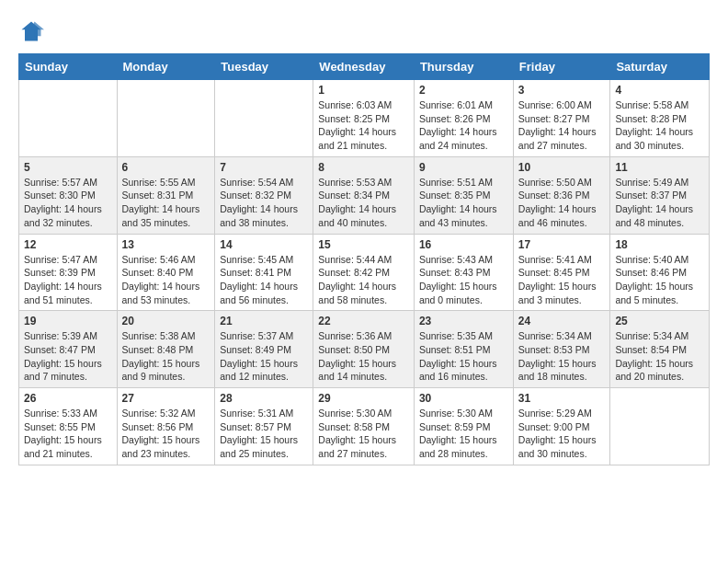  Describe the element at coordinates (264, 357) in the screenshot. I see `day-info: Sunrise: 5:37 AM Sunset: 8:49 PM Dayligh…` at that location.